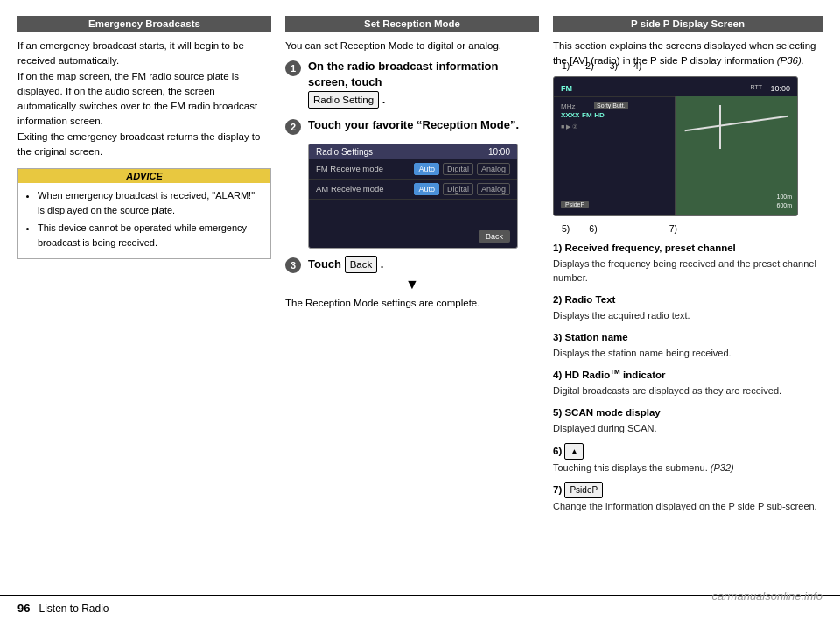 This screenshot has width=840, height=620. I want to click on desc-item-4: 4) HD RadioTM indicator Digital broadcas…, so click(688, 383).